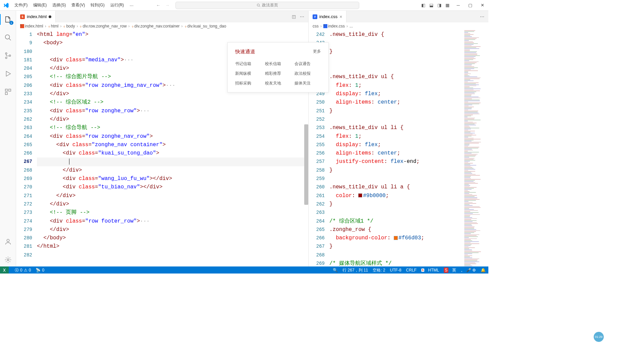 This screenshot has height=362, width=644. Describe the element at coordinates (8, 139) in the screenshot. I see `activity-bar: 1` at that location.